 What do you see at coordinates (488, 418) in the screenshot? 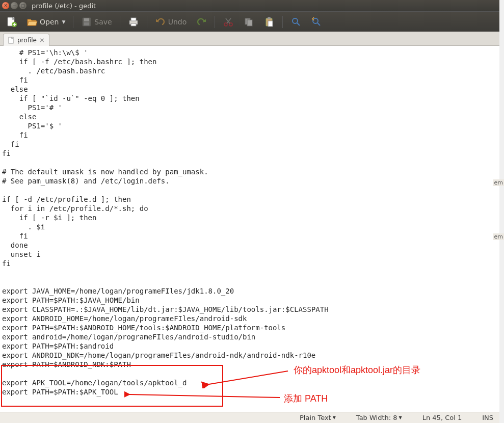
I see `insert-mode: INS` at bounding box center [488, 418].